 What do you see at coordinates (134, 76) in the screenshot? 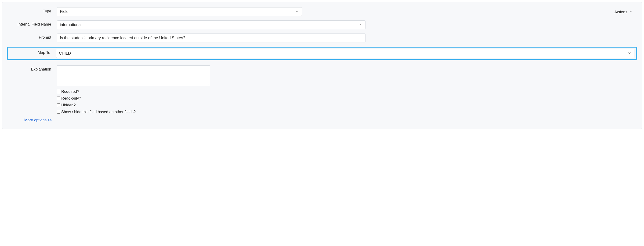
I see `explanation-textarea` at bounding box center [134, 76].